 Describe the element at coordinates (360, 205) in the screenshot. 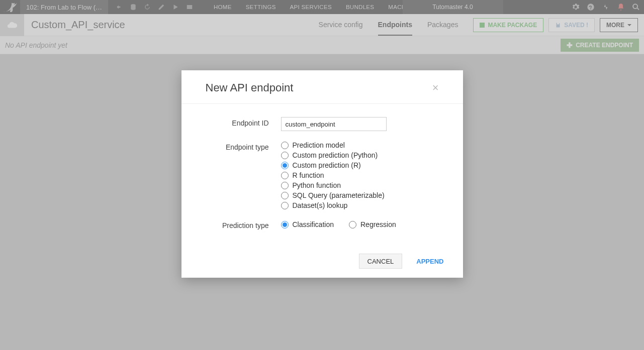

I see `type-option: Dataset(s) lookup` at that location.